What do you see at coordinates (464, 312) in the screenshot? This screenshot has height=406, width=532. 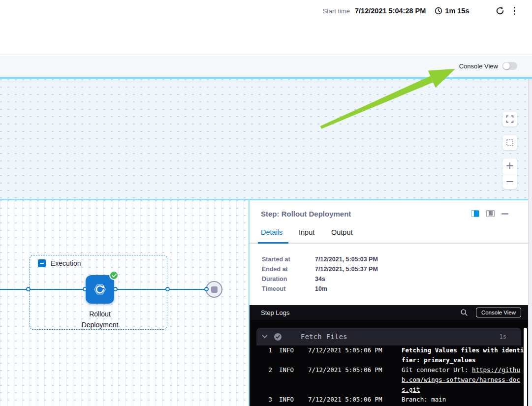 I see `log-search-button` at bounding box center [464, 312].